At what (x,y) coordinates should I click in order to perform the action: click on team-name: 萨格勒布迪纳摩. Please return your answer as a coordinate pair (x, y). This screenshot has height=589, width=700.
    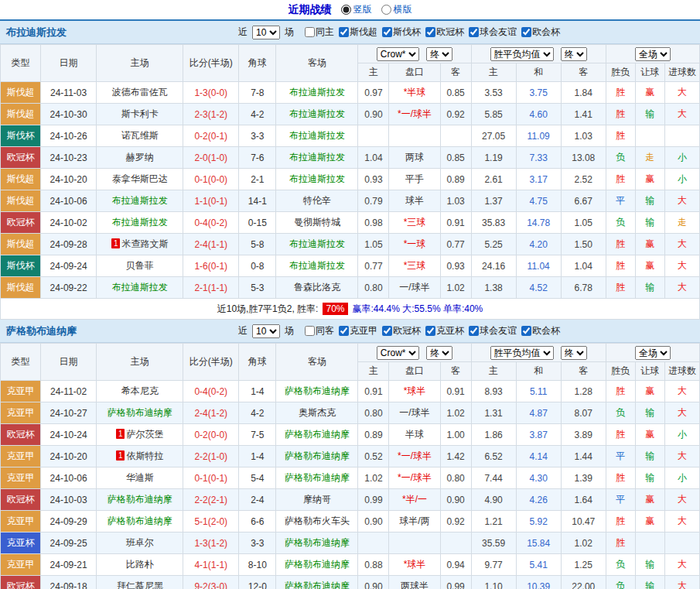
    Looking at the image, I should click on (122, 331).